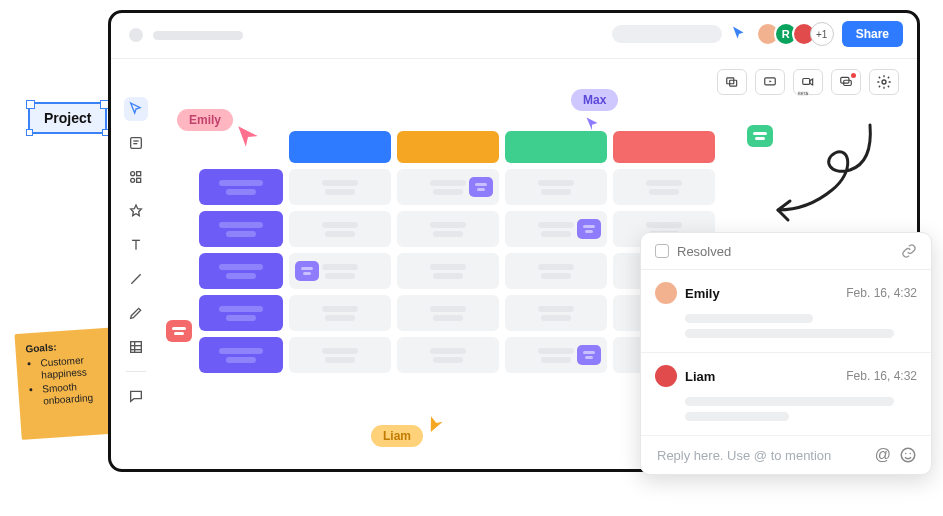 This screenshot has height=516, width=943. I want to click on toolbar-separator, so click(136, 372).